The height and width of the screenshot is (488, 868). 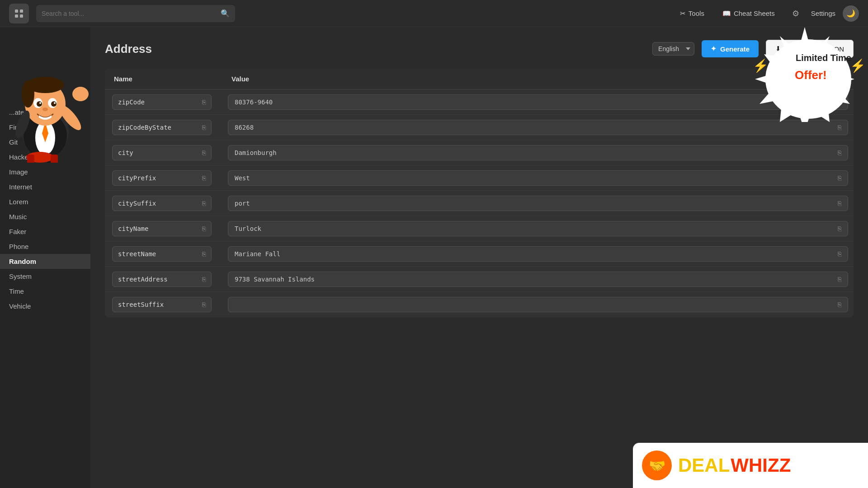 What do you see at coordinates (162, 254) in the screenshot?
I see `name-badge-6: streetName ⎘` at bounding box center [162, 254].